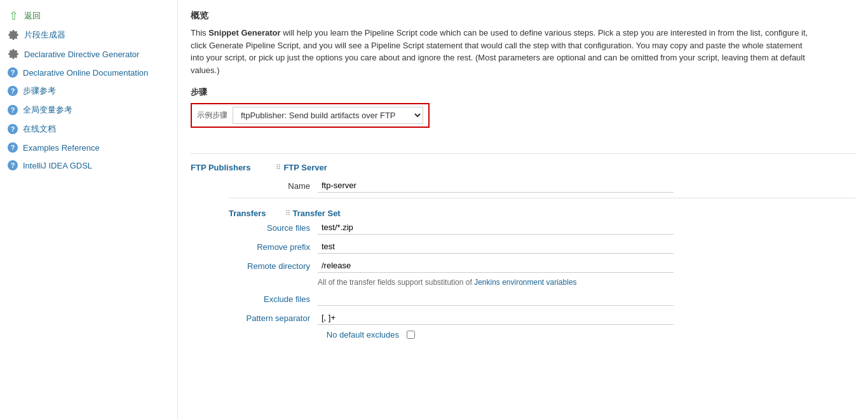  I want to click on name-label: Name, so click(273, 186).